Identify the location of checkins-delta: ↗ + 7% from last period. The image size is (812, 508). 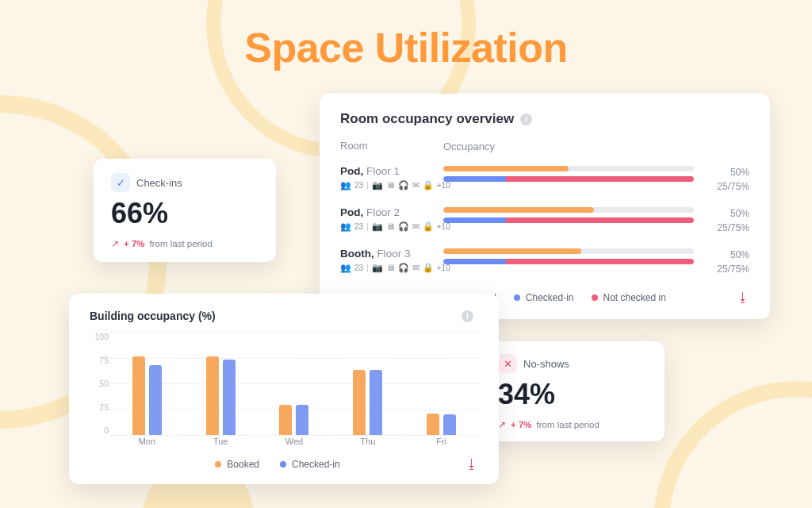
(185, 244).